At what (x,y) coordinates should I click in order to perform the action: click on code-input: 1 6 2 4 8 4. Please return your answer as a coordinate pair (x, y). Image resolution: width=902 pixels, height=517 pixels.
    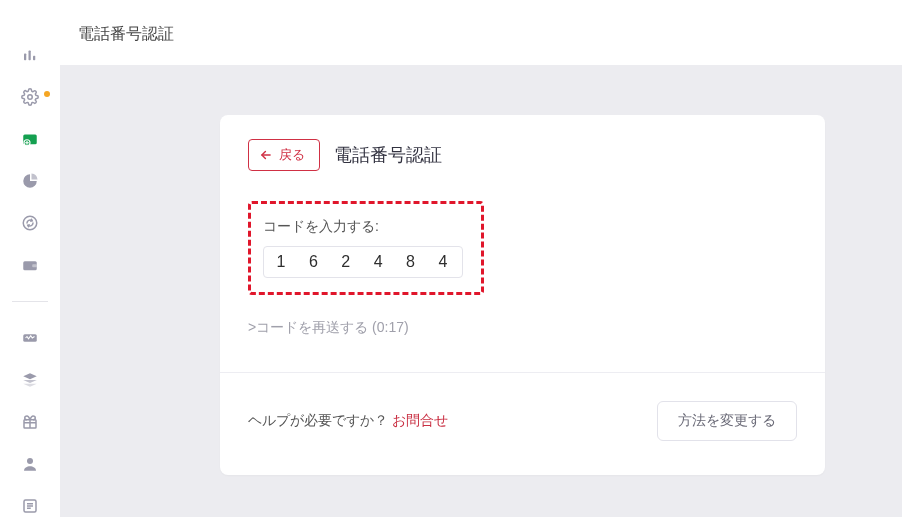
    Looking at the image, I should click on (363, 262).